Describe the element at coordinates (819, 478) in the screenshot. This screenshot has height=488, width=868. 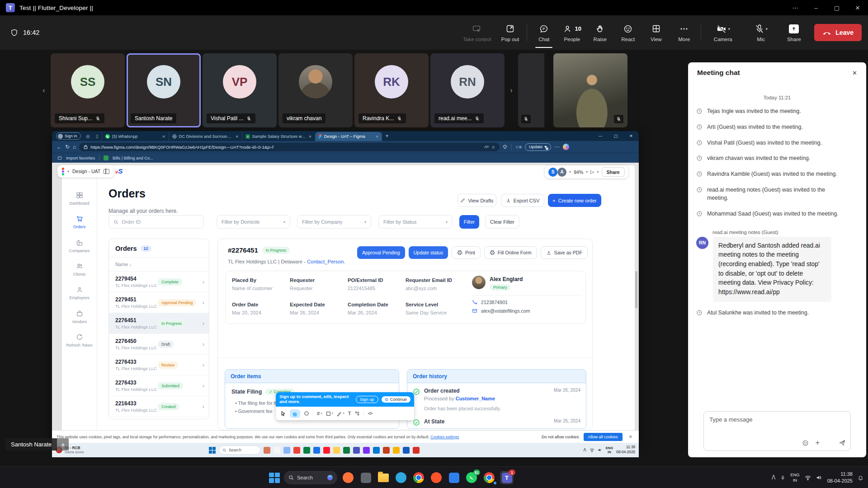
I see `volume-icon` at that location.